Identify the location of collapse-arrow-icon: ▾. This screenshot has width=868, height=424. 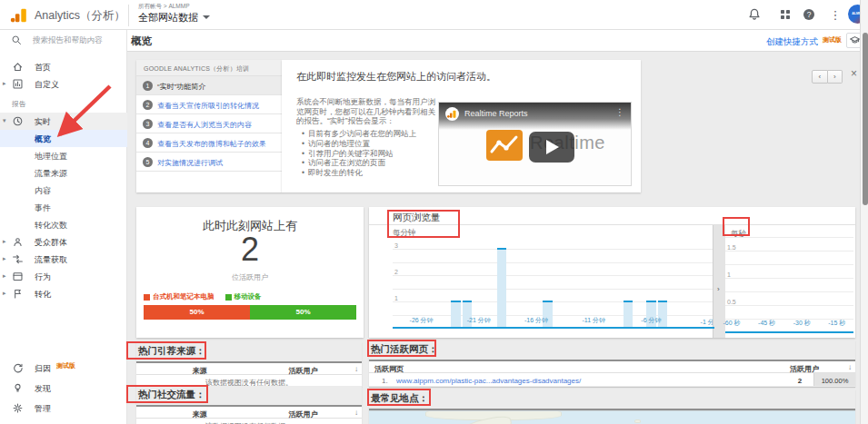
(5, 121).